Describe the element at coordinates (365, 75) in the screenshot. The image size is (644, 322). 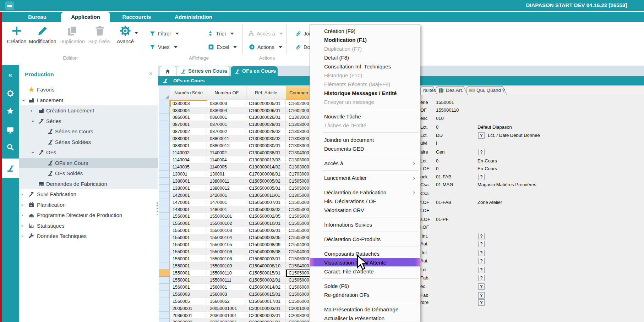
I see `context-menu-item-historique-f10: Historique (F10)` at that location.